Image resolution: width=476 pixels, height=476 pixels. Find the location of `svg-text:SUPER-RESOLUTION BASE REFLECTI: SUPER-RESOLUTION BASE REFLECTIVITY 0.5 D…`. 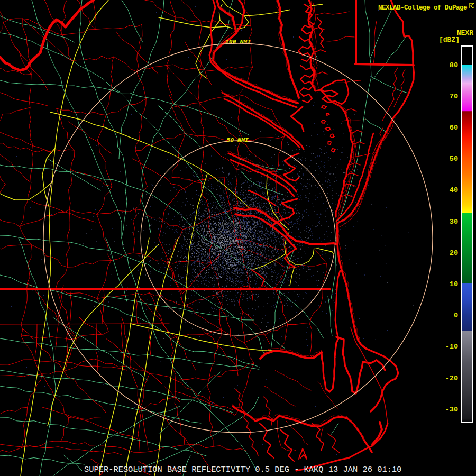

svg-text:SUPER-RESOLUTION BASE REFLECTI: SUPER-RESOLUTION BASE REFLECTIVITY 0.5 D… is located at coordinates (243, 470).